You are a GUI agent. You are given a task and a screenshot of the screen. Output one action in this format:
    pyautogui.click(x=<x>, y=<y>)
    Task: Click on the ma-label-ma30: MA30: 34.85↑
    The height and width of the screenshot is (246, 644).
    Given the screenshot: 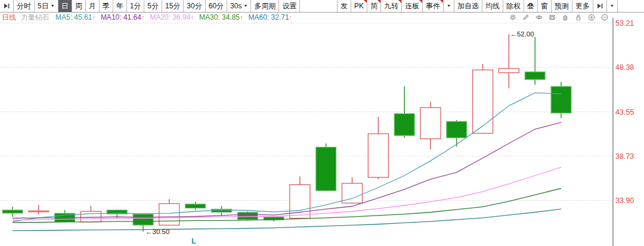 What is the action you would take?
    pyautogui.click(x=221, y=17)
    